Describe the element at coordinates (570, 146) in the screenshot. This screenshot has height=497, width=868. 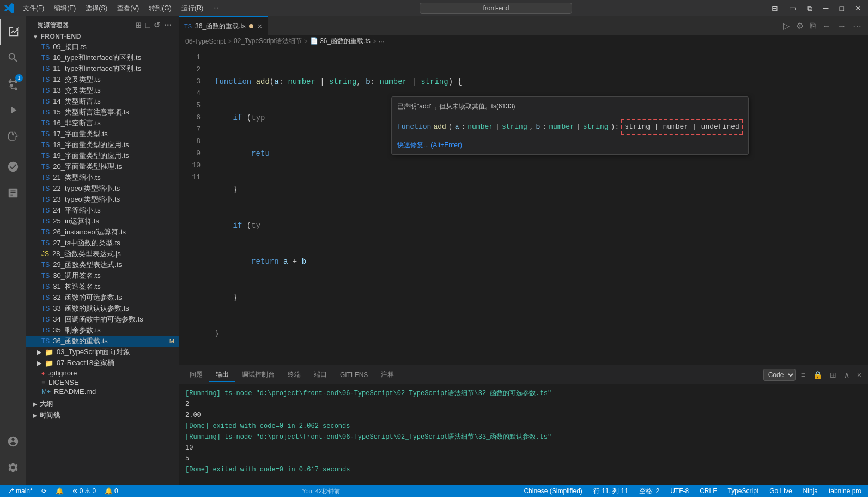
I see `hover-popup-footer: 快速修复... (Alt+Enter)` at that location.